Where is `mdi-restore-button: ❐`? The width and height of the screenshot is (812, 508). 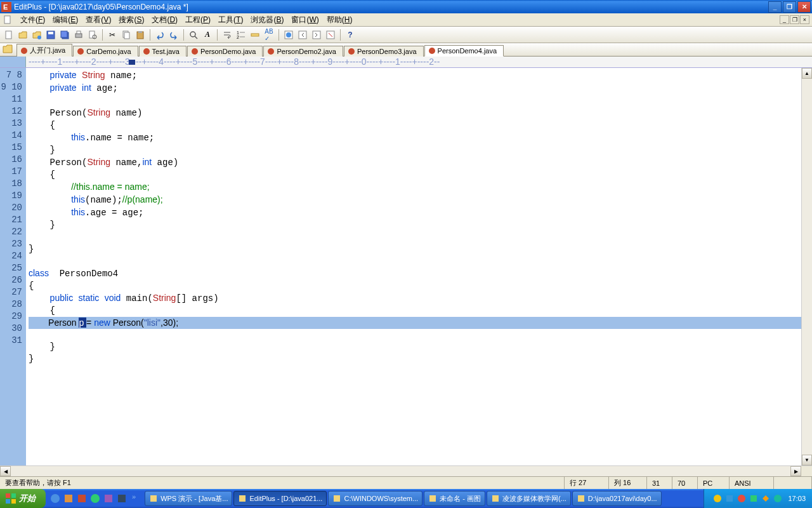
mdi-restore-button: ❐ is located at coordinates (794, 20).